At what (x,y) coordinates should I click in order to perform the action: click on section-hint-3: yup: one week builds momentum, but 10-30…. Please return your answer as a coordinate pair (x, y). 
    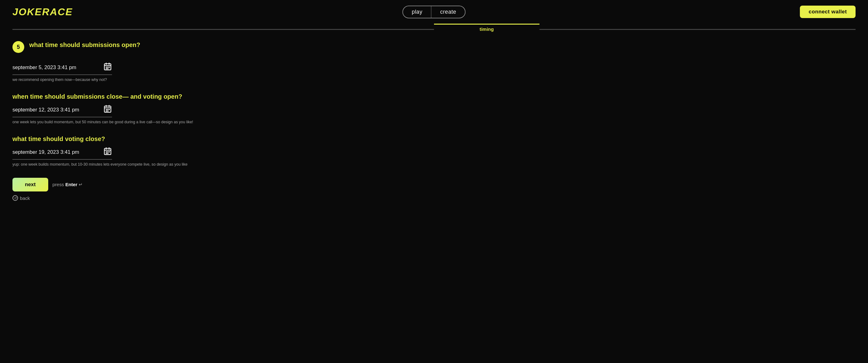
    Looking at the image, I should click on (109, 164).